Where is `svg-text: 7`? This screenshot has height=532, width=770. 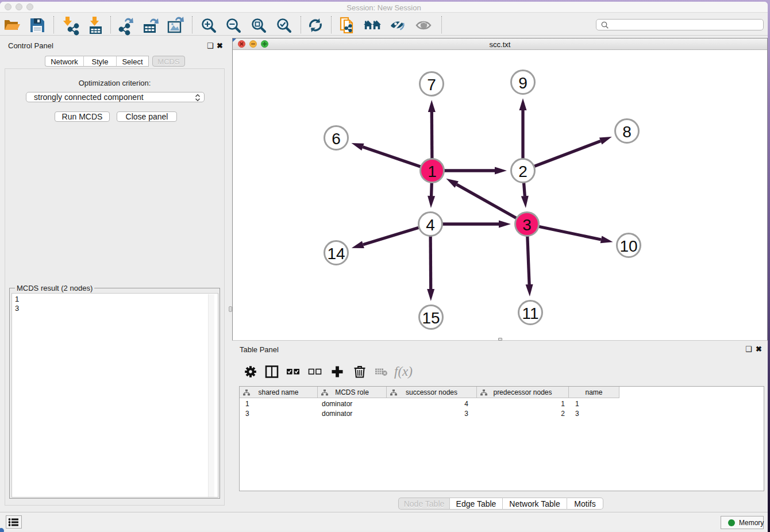
svg-text: 7 is located at coordinates (432, 85).